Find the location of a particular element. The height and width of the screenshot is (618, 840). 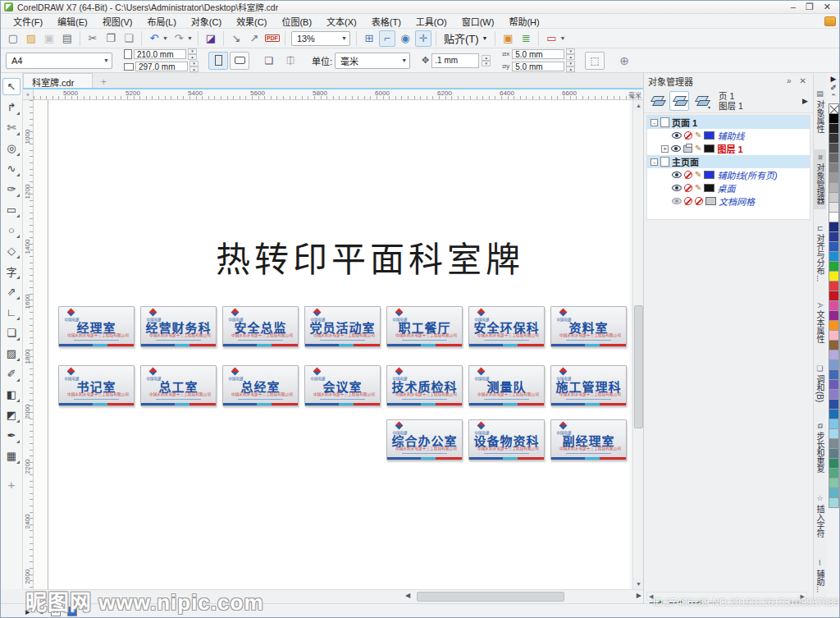

flyout-arrow-icon: ▶ is located at coordinates (806, 101).